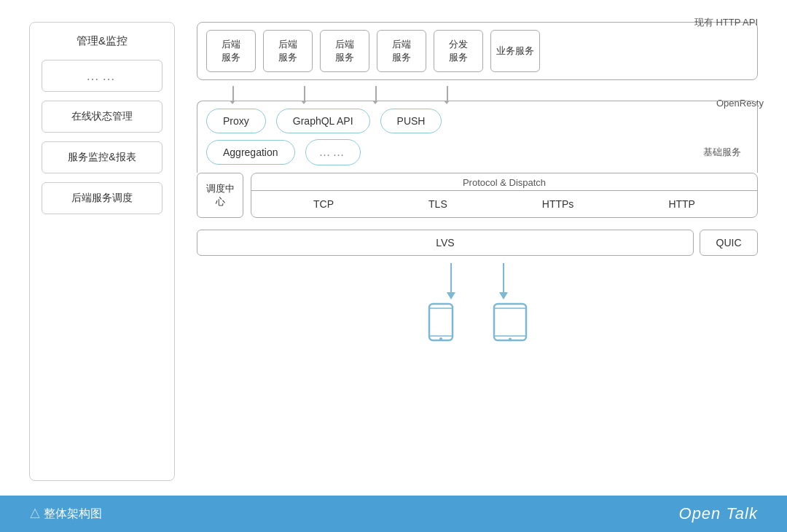 Image resolution: width=787 pixels, height=532 pixels. What do you see at coordinates (102, 157) in the screenshot?
I see `service-monitor-item: 服务监控&报表` at bounding box center [102, 157].